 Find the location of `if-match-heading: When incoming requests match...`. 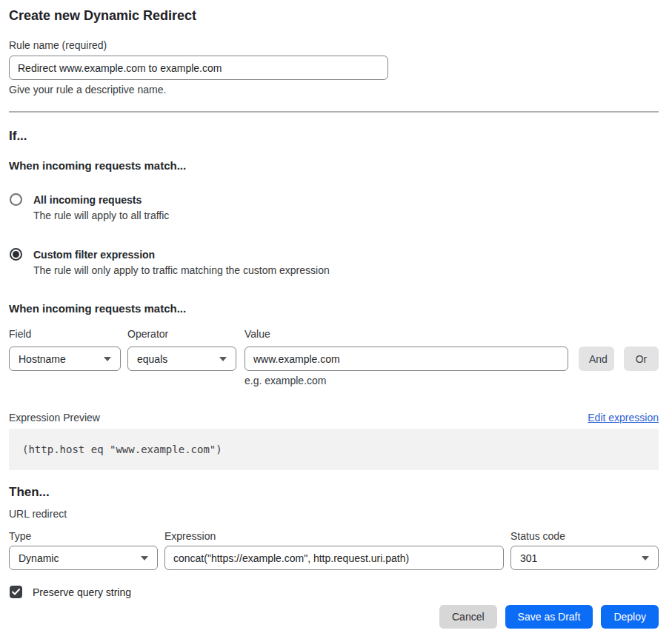

if-match-heading: When incoming requests match... is located at coordinates (333, 166).